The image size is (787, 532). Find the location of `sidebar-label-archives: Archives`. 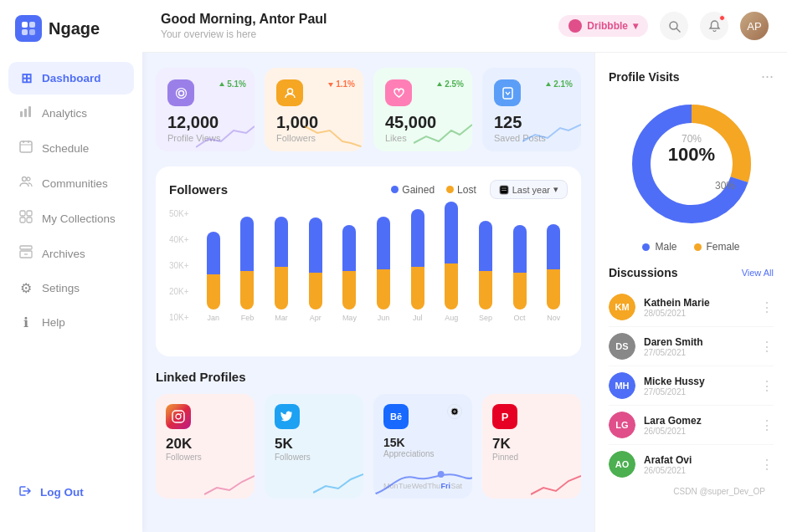

sidebar-label-archives: Archives is located at coordinates (64, 254).